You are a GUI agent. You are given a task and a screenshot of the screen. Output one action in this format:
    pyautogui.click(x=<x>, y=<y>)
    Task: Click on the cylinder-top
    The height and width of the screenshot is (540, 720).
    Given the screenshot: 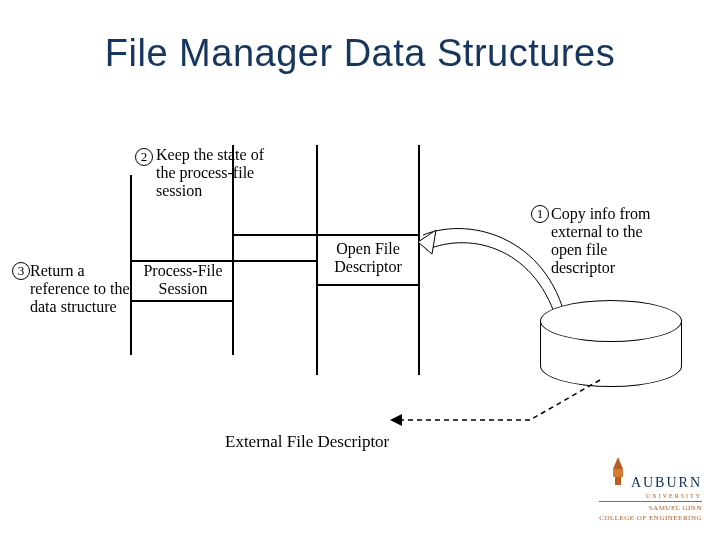 What is the action you would take?
    pyautogui.click(x=611, y=321)
    